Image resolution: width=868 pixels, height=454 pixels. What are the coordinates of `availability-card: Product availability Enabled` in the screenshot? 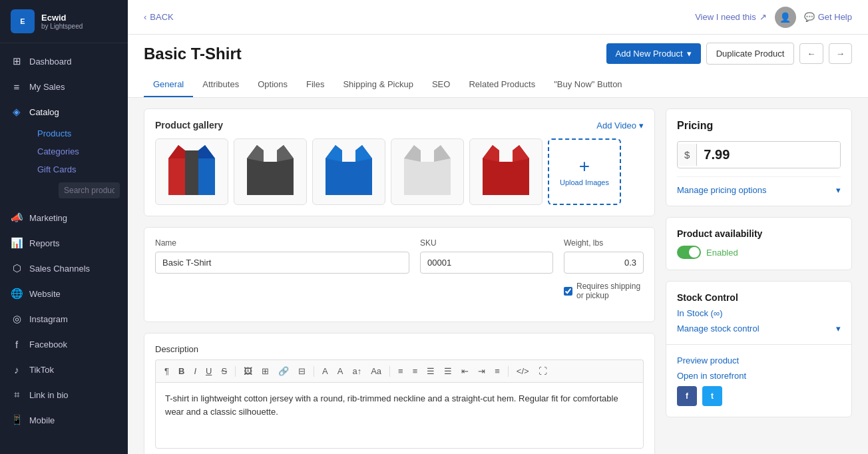 It's located at (759, 244).